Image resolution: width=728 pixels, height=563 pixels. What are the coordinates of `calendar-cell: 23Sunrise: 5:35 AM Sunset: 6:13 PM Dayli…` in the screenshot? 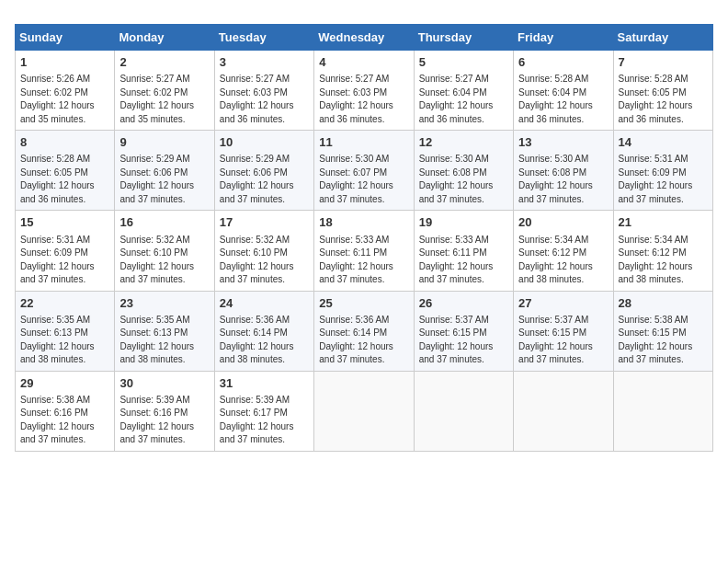 It's located at (165, 331).